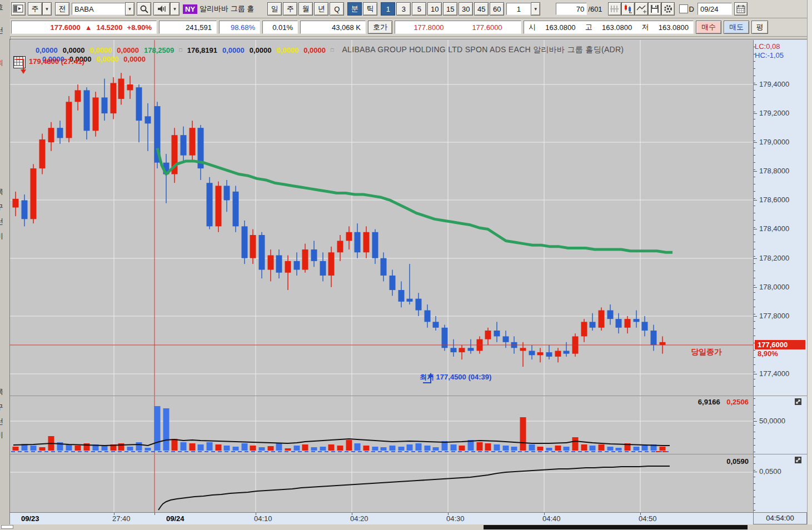  Describe the element at coordinates (780, 483) in the screenshot. I see `indicator-axis: 0,0500` at that location.